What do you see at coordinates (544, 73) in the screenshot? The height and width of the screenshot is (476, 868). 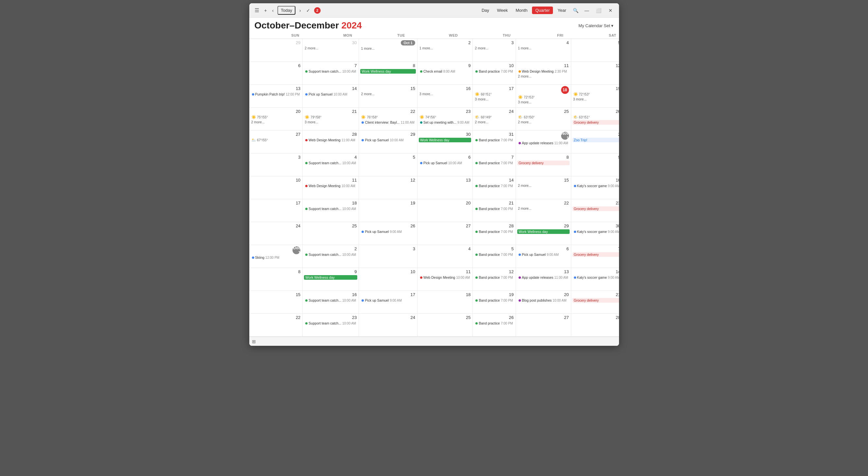 I see `day-cell: 11Web Design Meeting2:30 PM2 more...` at bounding box center [544, 73].